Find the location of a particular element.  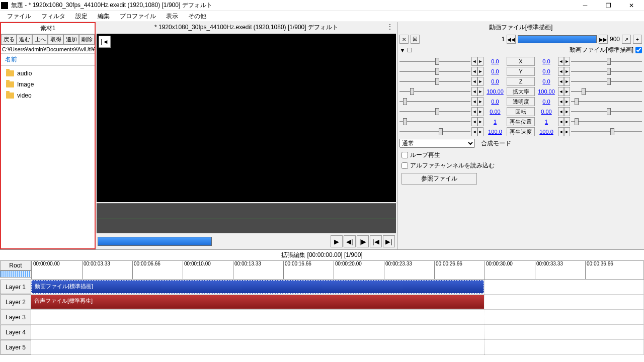

layer-label: Layer 4 is located at coordinates (16, 332).